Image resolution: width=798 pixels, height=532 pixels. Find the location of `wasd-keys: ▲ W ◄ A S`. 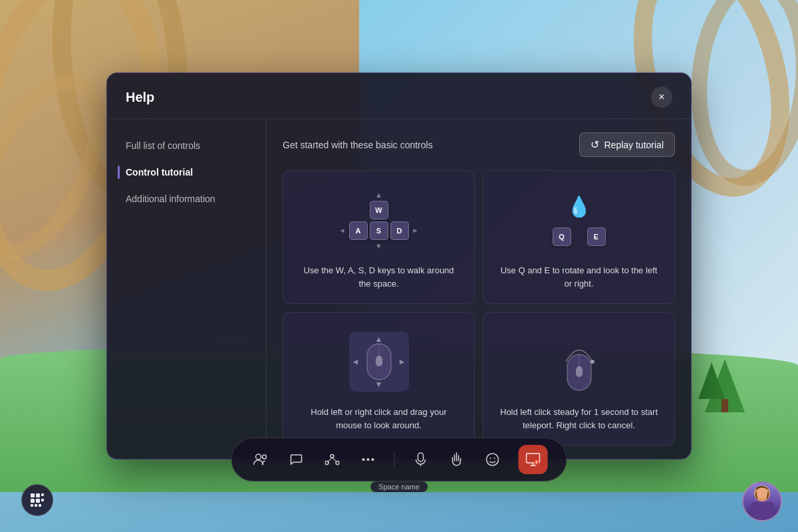

wasd-keys: ▲ W ◄ A S is located at coordinates (379, 221).